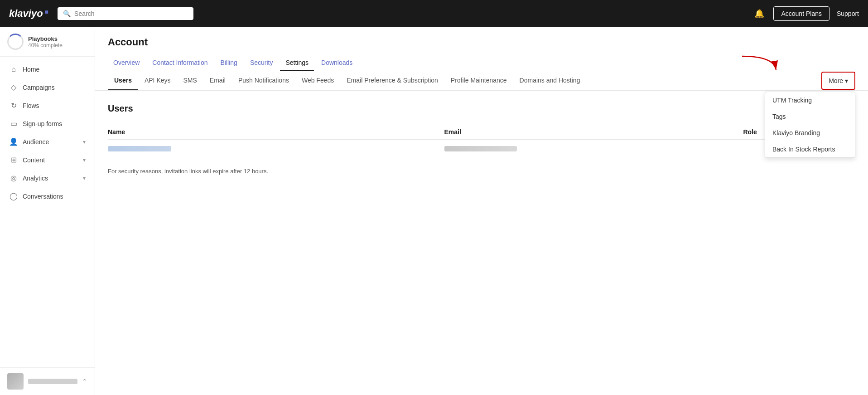 This screenshot has width=868, height=395. What do you see at coordinates (190, 81) in the screenshot?
I see `subtab-sms: SMS` at bounding box center [190, 81].